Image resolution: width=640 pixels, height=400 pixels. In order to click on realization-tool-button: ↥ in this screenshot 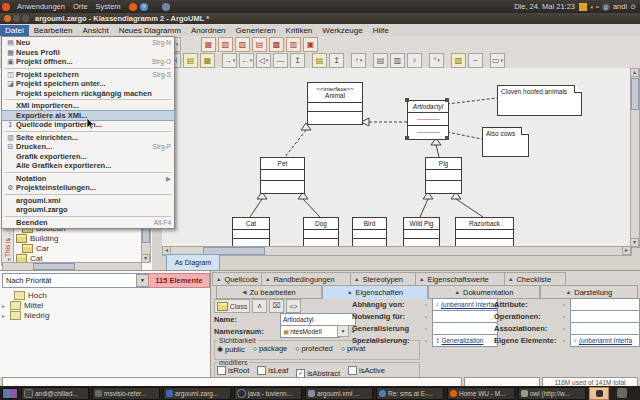, I will do `click(336, 60)`.